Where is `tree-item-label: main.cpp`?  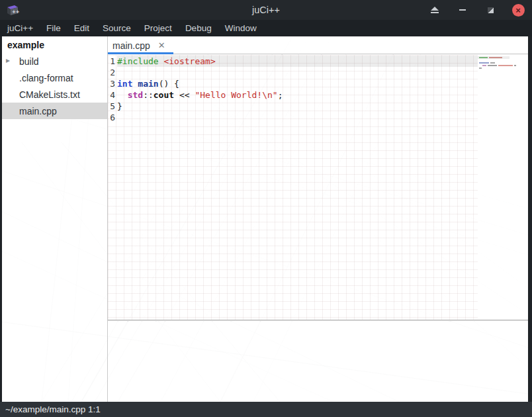 tree-item-label: main.cpp is located at coordinates (38, 111).